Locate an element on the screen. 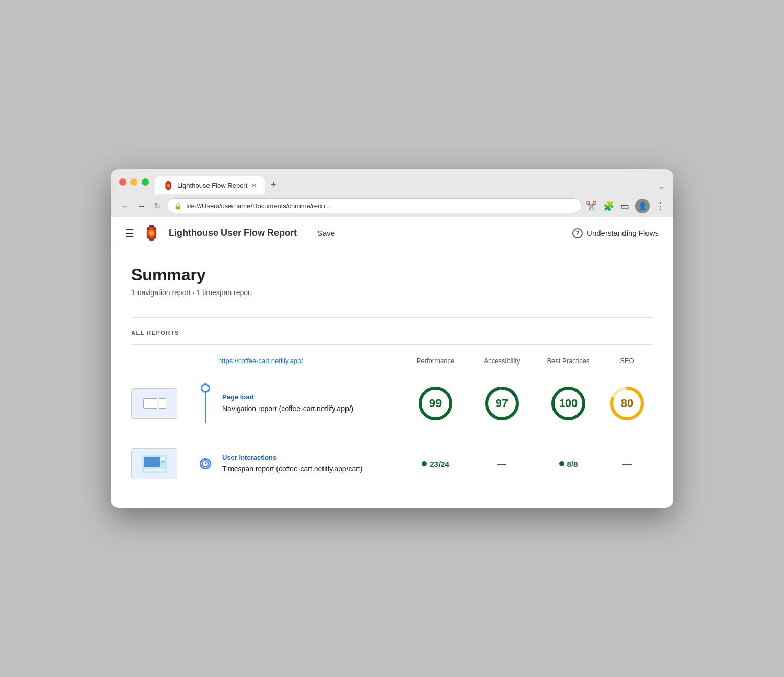 The height and width of the screenshot is (677, 784). best-practices-score-circle: 100 is located at coordinates (568, 403).